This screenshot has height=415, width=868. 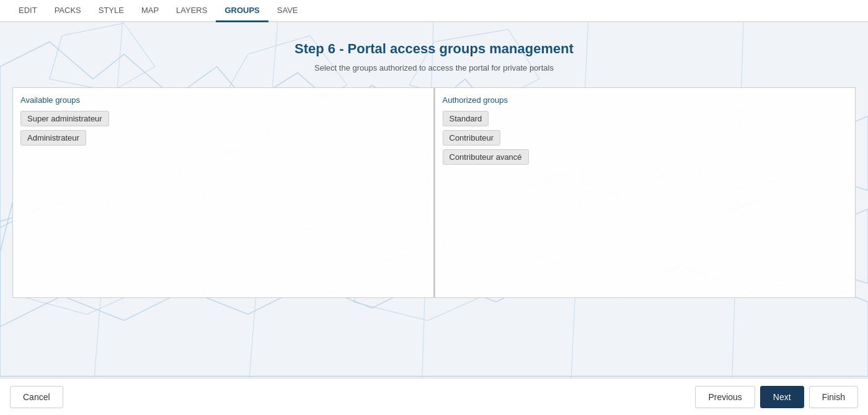 I want to click on next-button: Next, so click(x=782, y=397).